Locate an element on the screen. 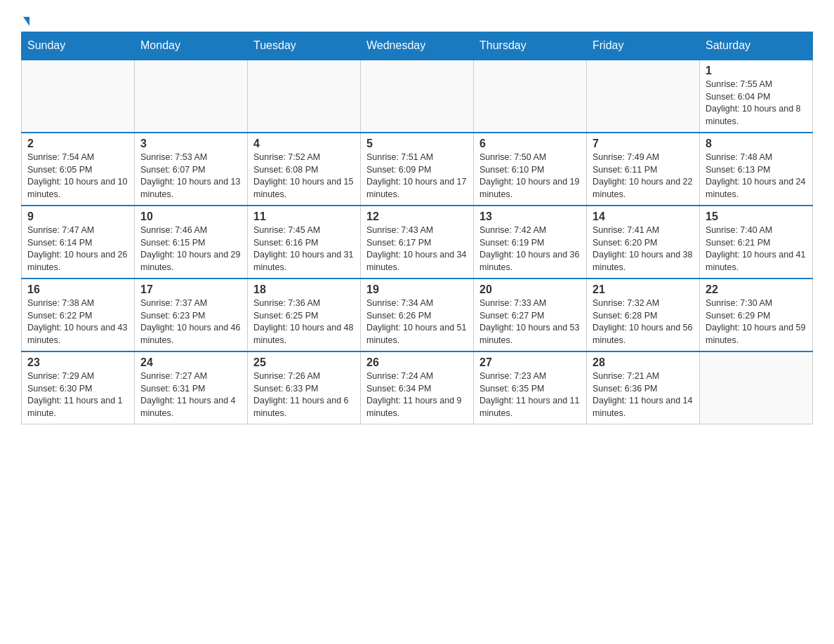 The width and height of the screenshot is (834, 644). day-of-week-header: Saturday is located at coordinates (757, 46).